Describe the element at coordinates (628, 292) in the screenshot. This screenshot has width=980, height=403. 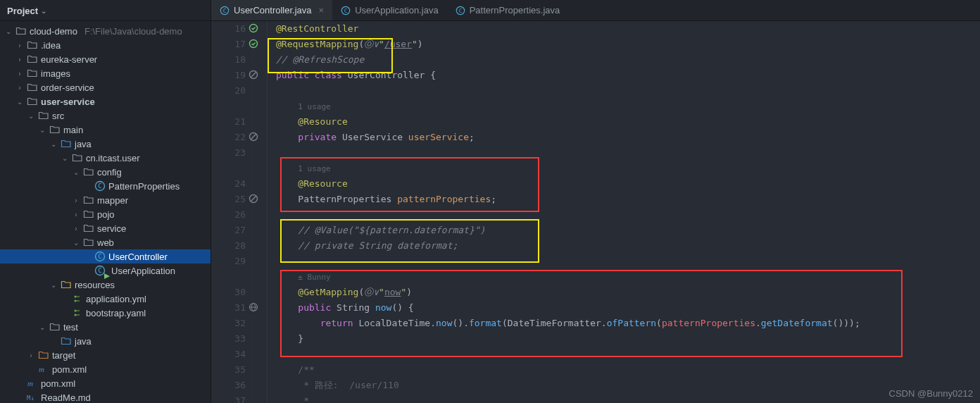
I see `code-line: @GetMapping(ⓞ∨"now")` at that location.